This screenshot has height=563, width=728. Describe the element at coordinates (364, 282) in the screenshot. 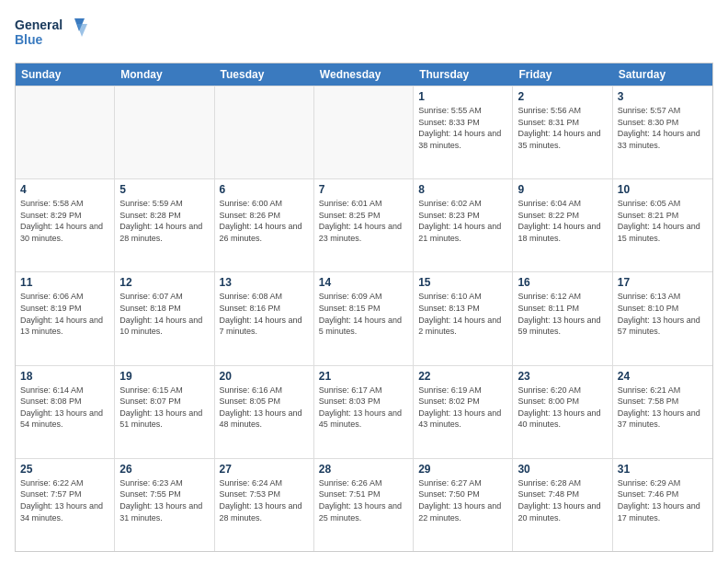

I see `day-number: 14` at that location.